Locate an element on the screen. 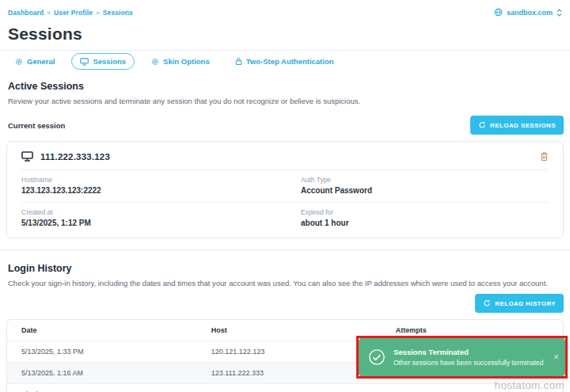 The image size is (570, 392). reload-history-button: RELOAD HISTORY is located at coordinates (519, 303).